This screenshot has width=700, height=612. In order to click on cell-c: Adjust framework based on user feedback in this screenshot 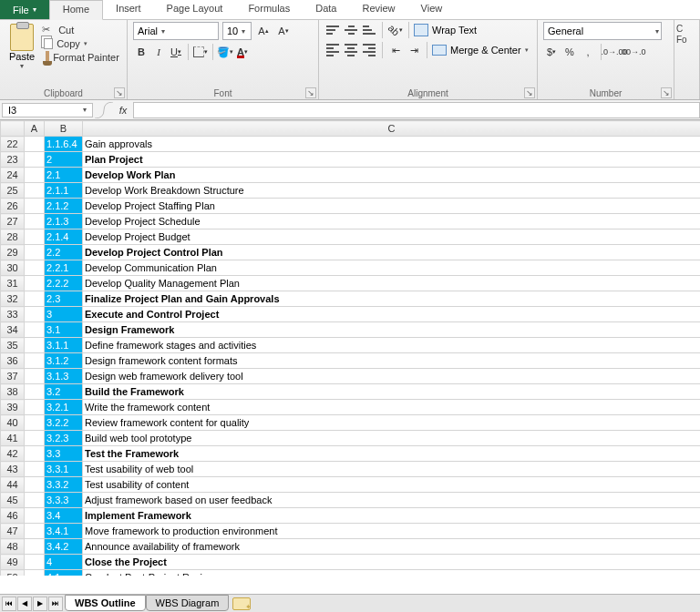, I will do `click(392, 501)`.